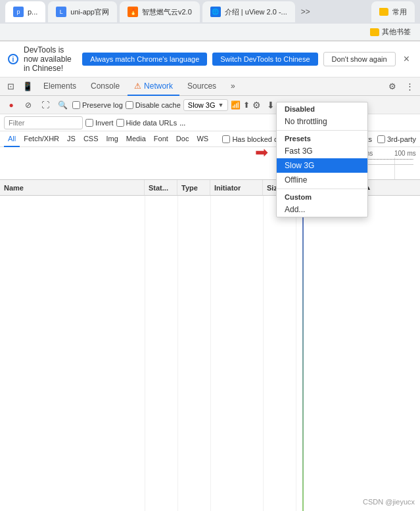 The height and width of the screenshot is (511, 420). I want to click on devtools-more-button: ⋮, so click(409, 87).